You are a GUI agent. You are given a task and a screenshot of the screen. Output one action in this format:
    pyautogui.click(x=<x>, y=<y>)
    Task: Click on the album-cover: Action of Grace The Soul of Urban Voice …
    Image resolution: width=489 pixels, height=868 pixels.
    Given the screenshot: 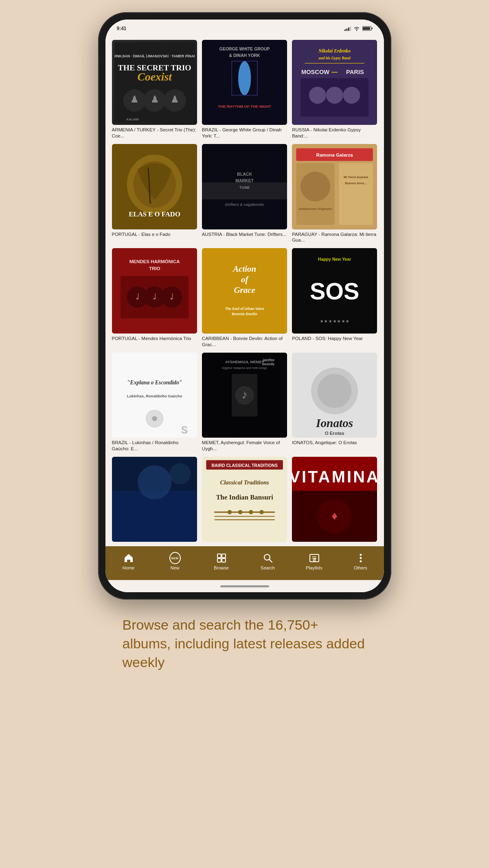 What is the action you would take?
    pyautogui.click(x=244, y=290)
    